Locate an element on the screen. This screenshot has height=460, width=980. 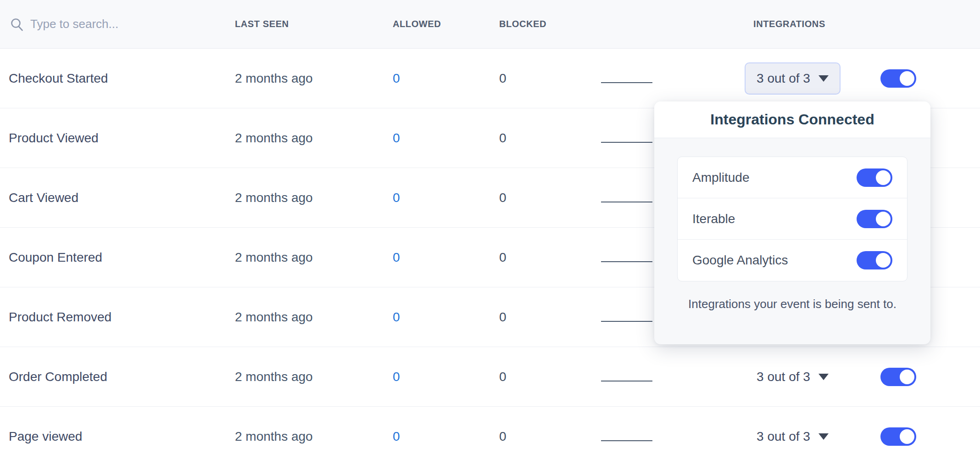
popover-description: Integrations your event is being sent to… is located at coordinates (792, 304).